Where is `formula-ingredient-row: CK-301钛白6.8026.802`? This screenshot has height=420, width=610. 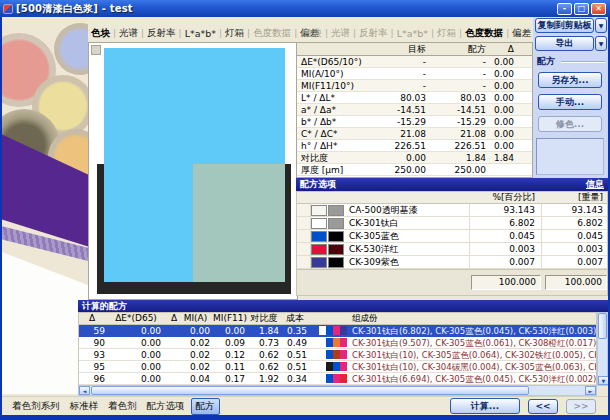
formula-ingredient-row: CK-301钛白6.8026.802 is located at coordinates (452, 224).